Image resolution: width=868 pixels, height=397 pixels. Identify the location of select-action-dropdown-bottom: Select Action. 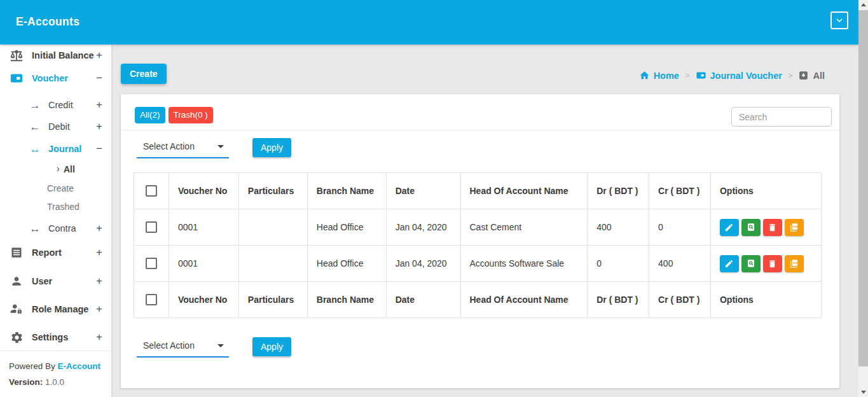
(183, 347).